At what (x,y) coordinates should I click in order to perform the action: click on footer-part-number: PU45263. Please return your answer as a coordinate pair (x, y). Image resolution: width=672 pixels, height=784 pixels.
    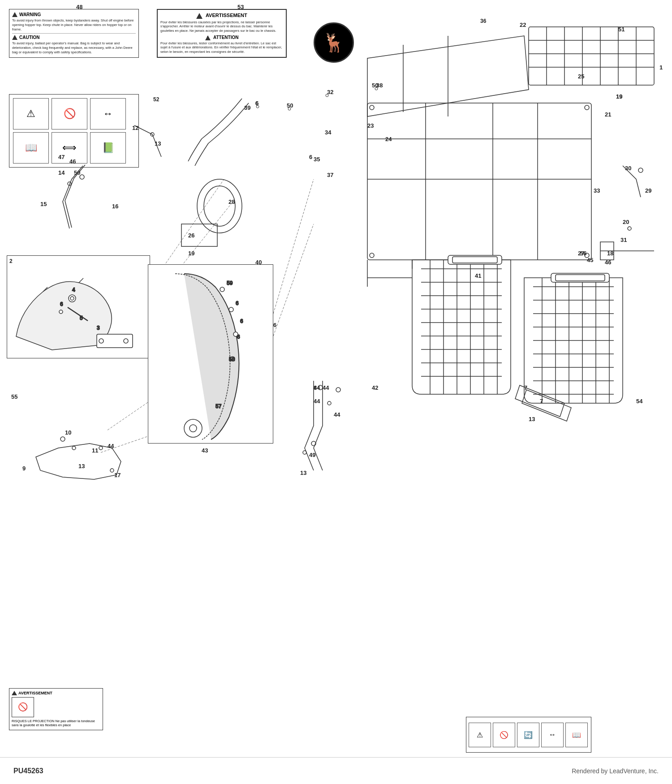
    Looking at the image, I should click on (29, 771).